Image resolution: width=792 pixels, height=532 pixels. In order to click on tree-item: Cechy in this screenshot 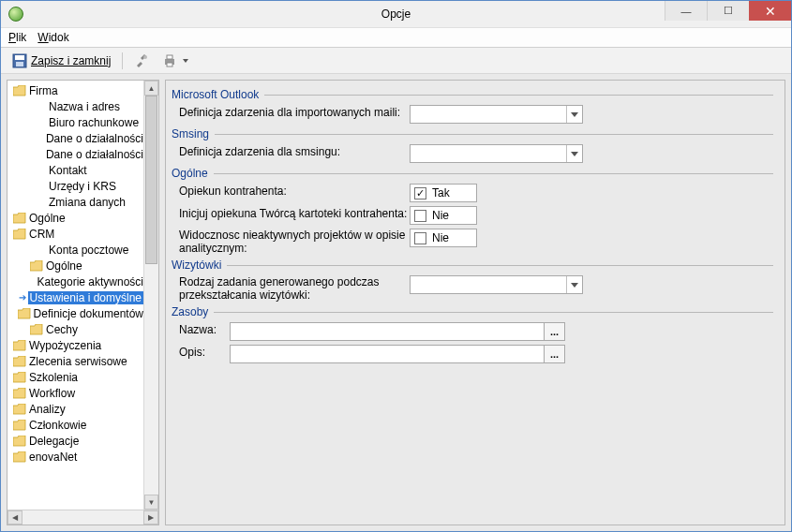, I will do `click(82, 330)`.